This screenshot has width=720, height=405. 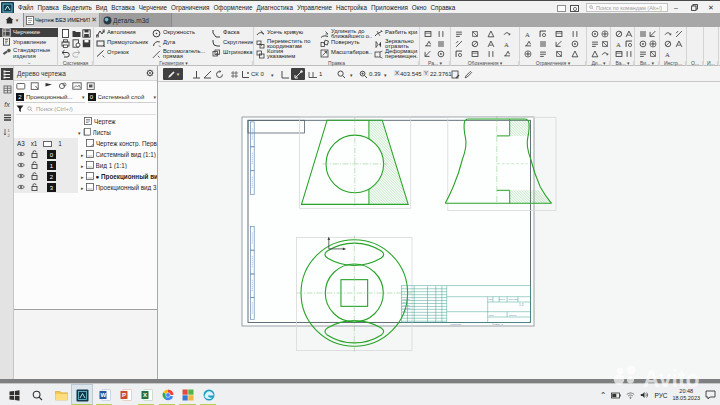 I want to click on datum-icon, so click(x=492, y=34).